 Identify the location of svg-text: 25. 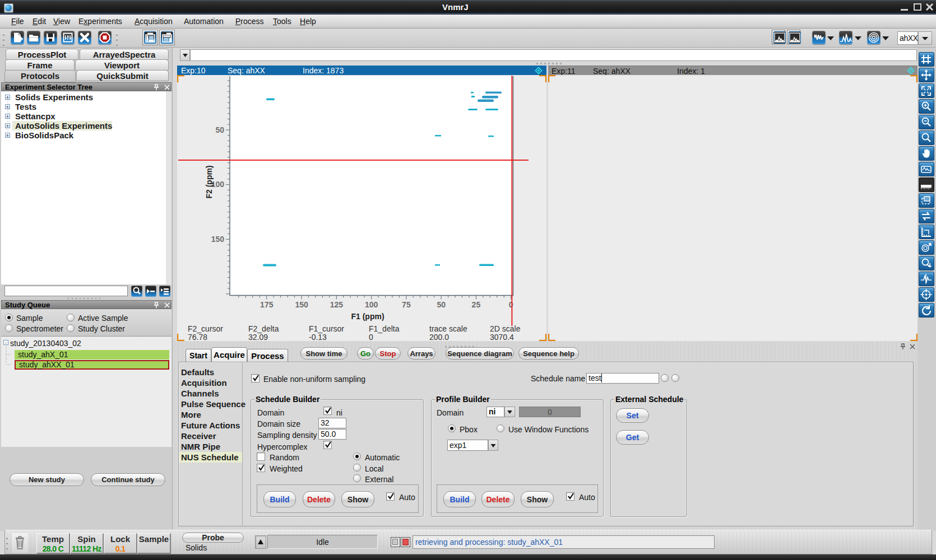
(476, 305).